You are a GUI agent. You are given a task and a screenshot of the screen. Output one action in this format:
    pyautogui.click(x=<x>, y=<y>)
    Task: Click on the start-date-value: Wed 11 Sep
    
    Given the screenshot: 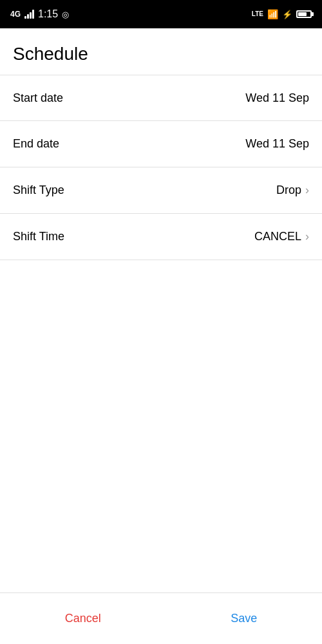 What is the action you would take?
    pyautogui.click(x=277, y=98)
    